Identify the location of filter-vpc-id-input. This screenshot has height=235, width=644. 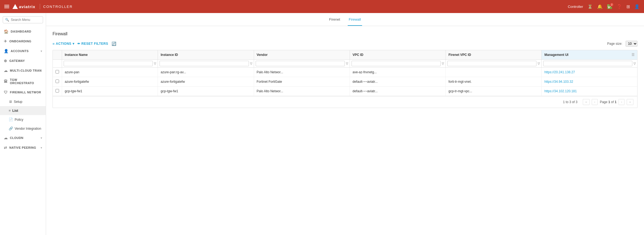
(396, 63).